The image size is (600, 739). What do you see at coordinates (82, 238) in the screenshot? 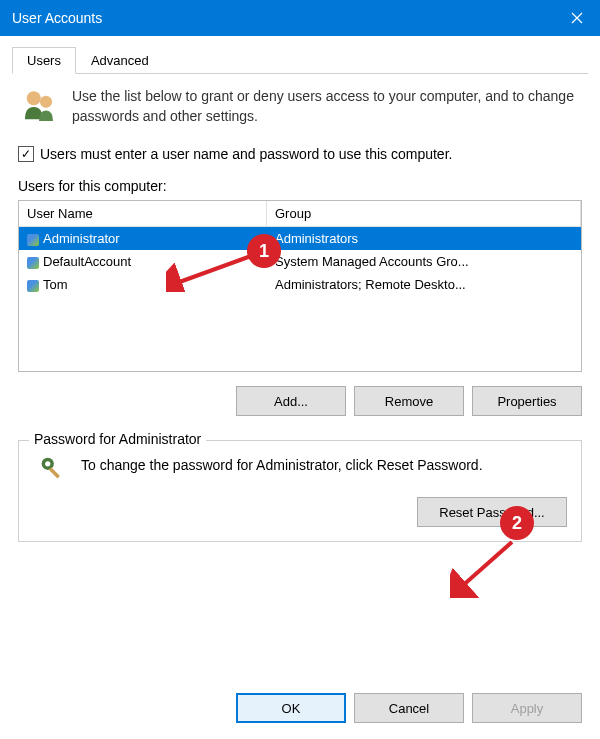
I see `user-name: Administrator` at bounding box center [82, 238].